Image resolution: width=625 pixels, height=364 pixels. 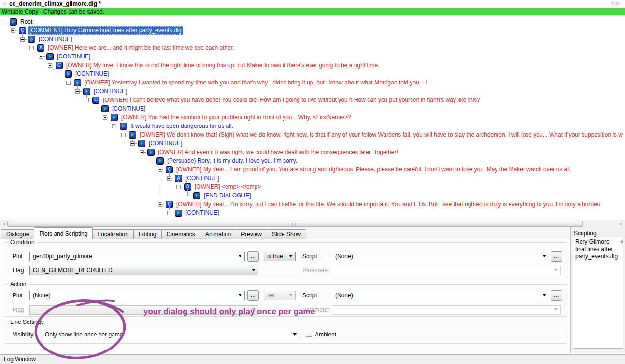 I want to click on tree-node: [END DIALOGUE], so click(x=312, y=196).